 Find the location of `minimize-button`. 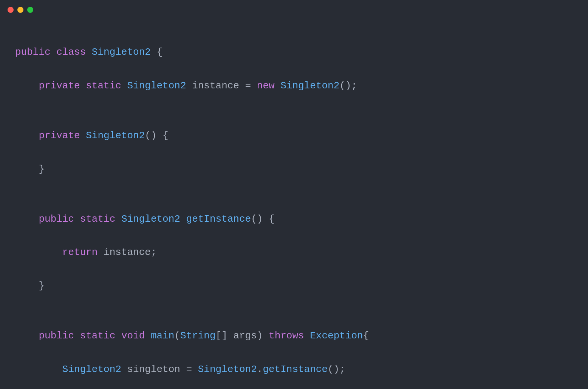

minimize-button is located at coordinates (20, 10).